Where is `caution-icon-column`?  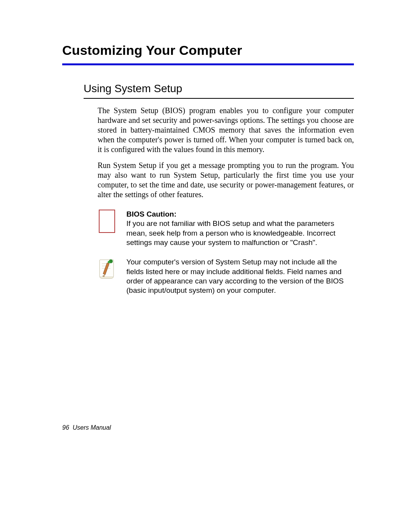
caution-icon-column is located at coordinates (107, 221).